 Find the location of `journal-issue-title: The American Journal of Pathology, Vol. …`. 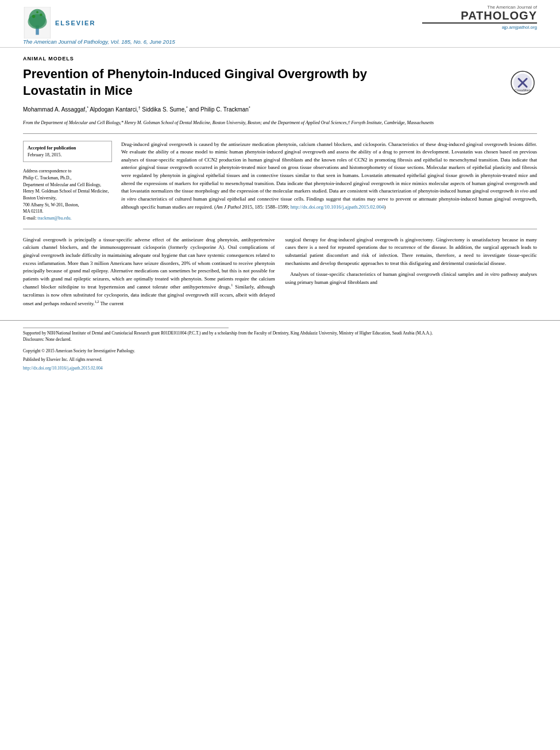

journal-issue-title: The American Journal of Pathology, Vol. … is located at coordinates (99, 41).